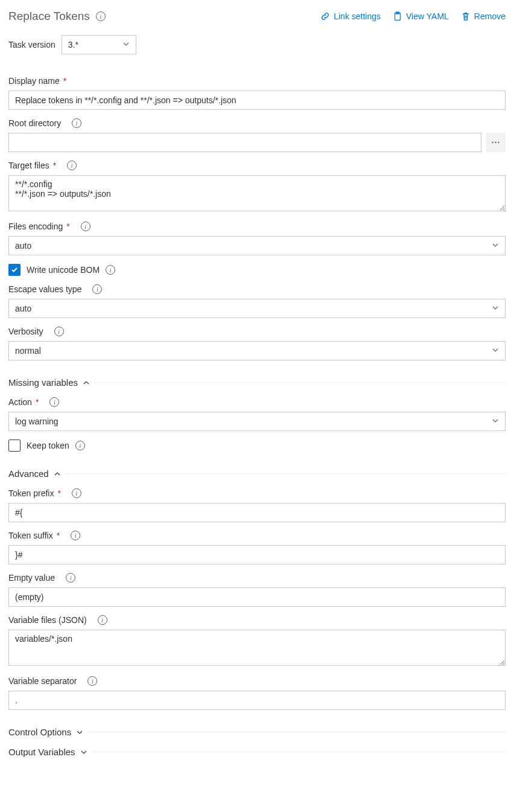  Describe the element at coordinates (257, 308) in the screenshot. I see `escape-values-select: auto` at that location.